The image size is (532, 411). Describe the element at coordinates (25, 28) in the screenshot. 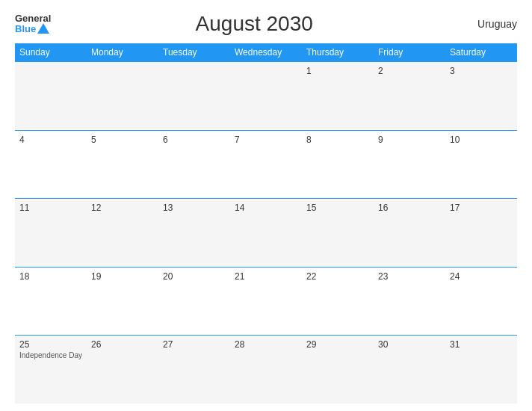

I see `logo-blue-text: Blue` at that location.